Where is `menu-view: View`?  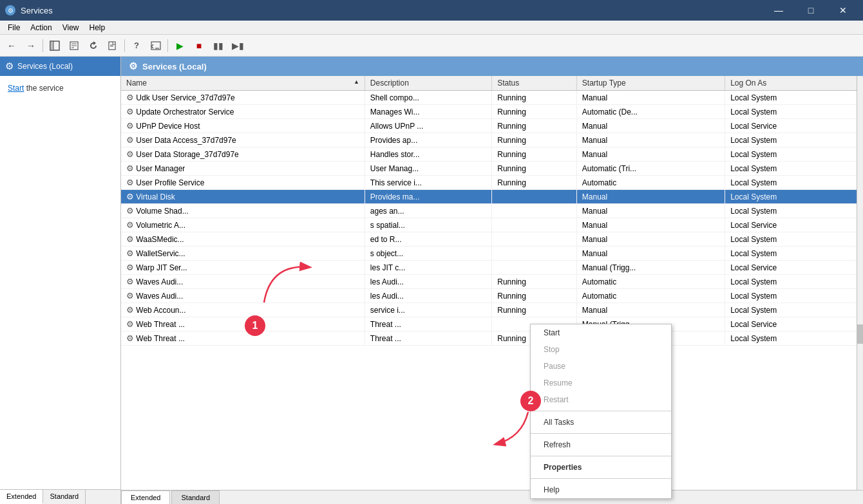 menu-view: View is located at coordinates (71, 28).